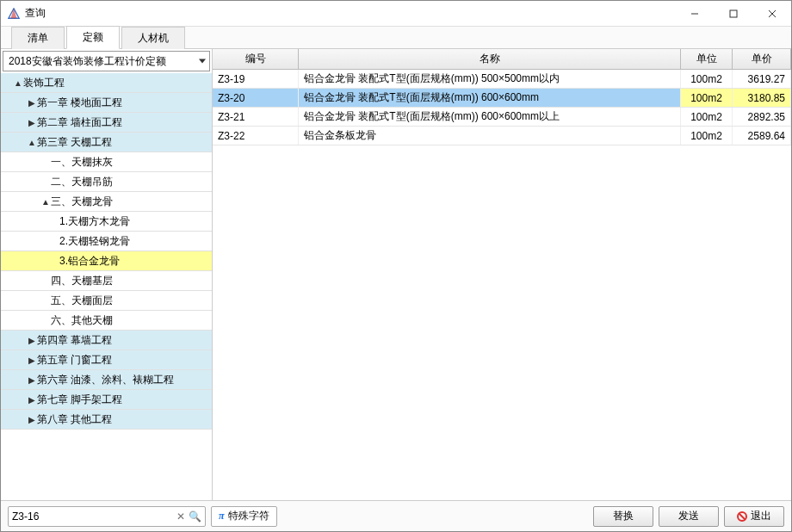  I want to click on tree-item-label: 三、天棚龙骨, so click(82, 201).